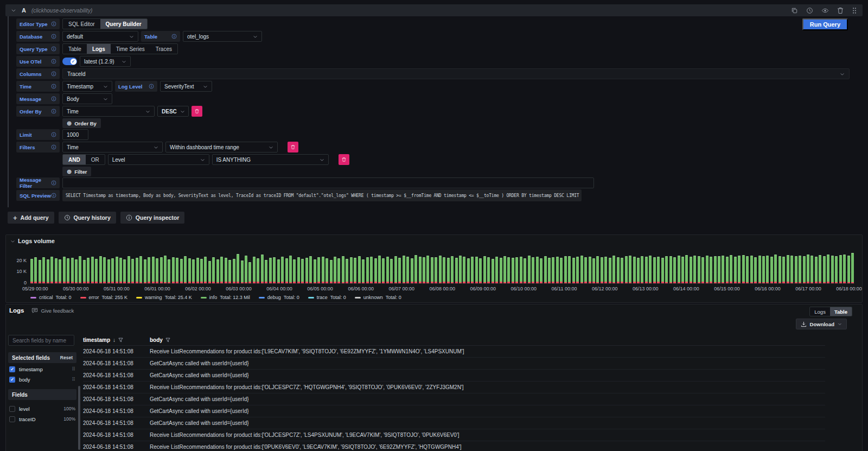 The height and width of the screenshot is (451, 868). Describe the element at coordinates (821, 324) in the screenshot. I see `download-button: Download` at that location.